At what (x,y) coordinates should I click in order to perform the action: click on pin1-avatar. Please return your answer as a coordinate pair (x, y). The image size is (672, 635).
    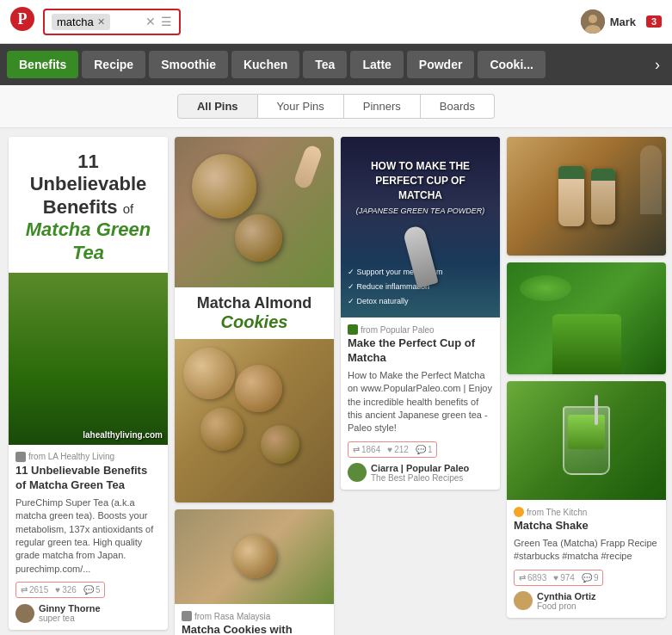
    Looking at the image, I should click on (25, 613).